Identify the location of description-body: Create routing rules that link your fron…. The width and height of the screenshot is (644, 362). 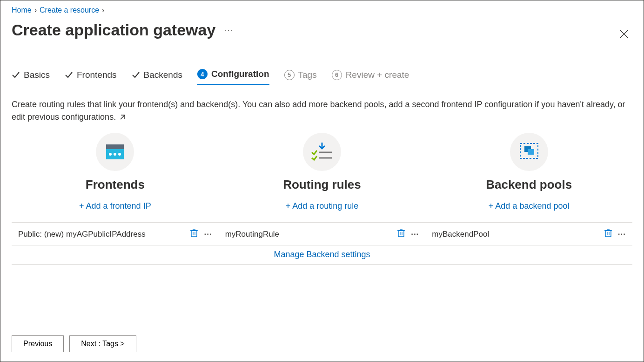
(318, 111).